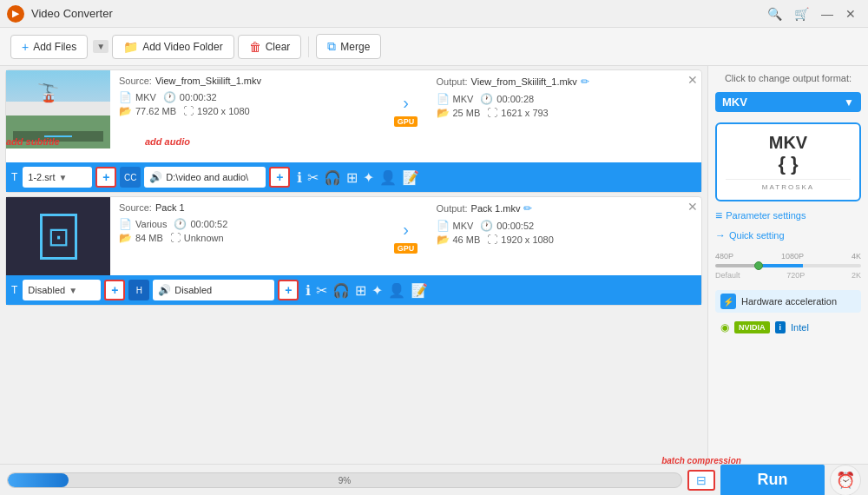 The image size is (868, 495). I want to click on merge-button: ⧉ Merge, so click(349, 47).